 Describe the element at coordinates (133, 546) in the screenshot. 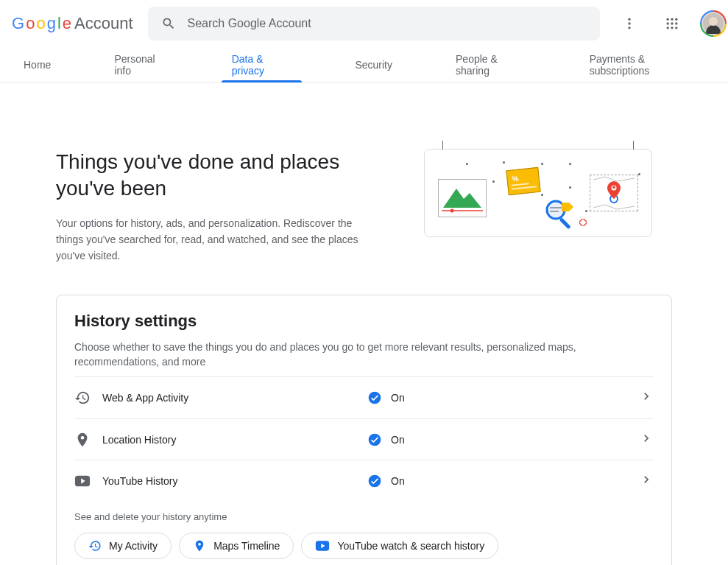

I see `chip-label: My Activity` at that location.